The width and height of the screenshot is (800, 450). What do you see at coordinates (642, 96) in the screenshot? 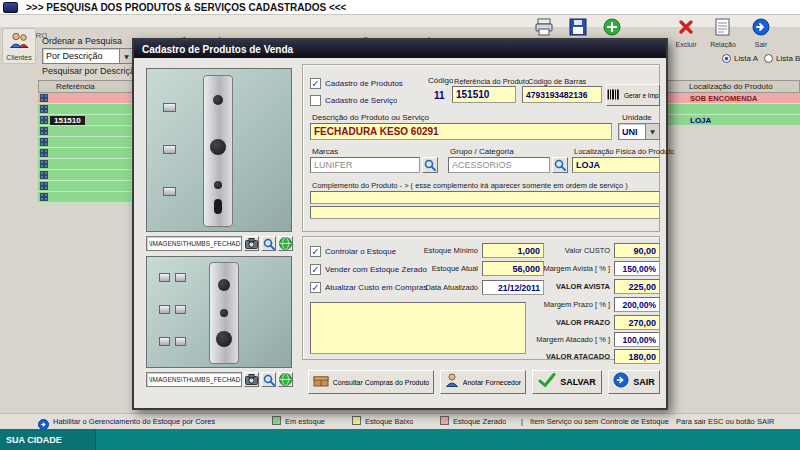
I see `gerar-imprimir-label: Gerar e Imprimi` at bounding box center [642, 96].